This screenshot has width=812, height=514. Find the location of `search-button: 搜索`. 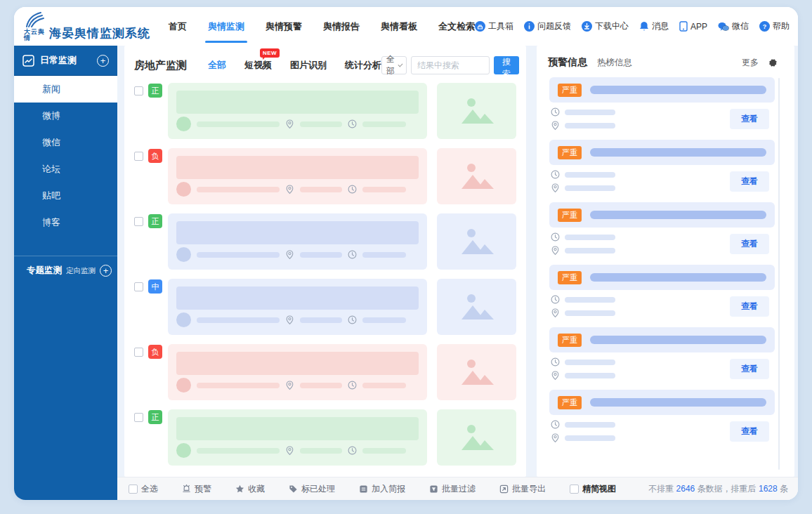

search-button: 搜索 is located at coordinates (506, 65).